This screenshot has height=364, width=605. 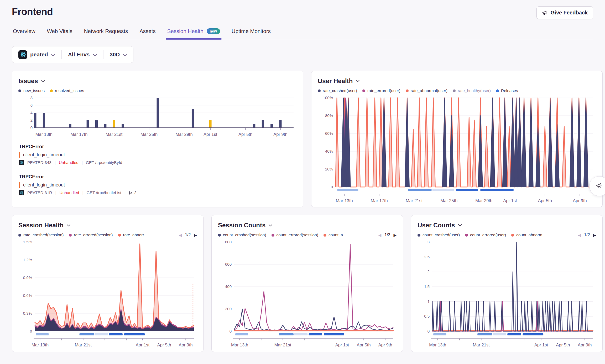 What do you see at coordinates (387, 235) in the screenshot?
I see `pager-page-indicator: 1/3` at bounding box center [387, 235].